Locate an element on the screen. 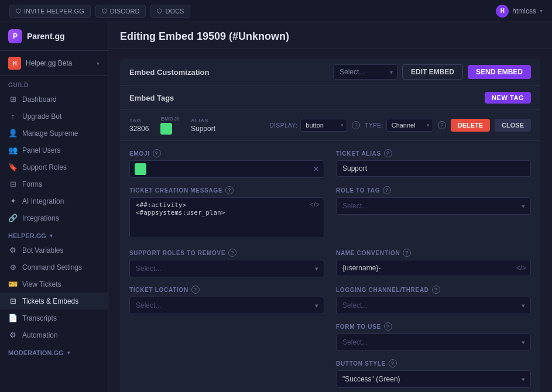 The image size is (552, 392). form-to-use-select: Select... is located at coordinates (433, 342).